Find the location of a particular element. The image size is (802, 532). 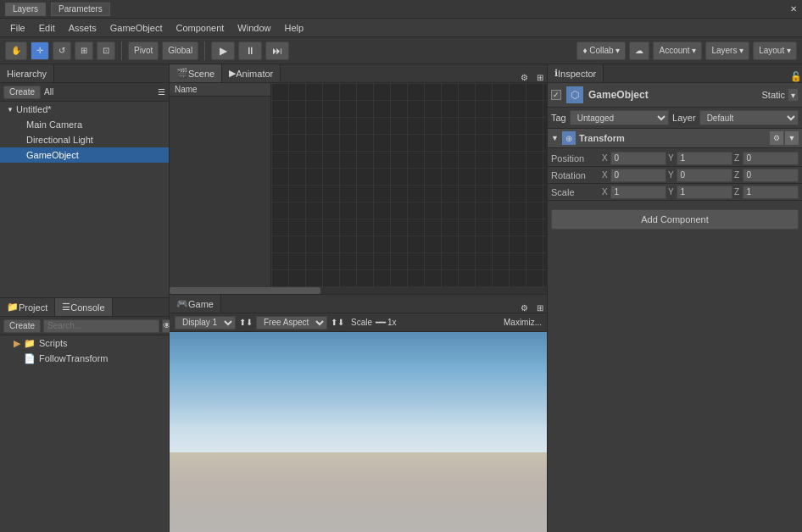

scale-y-input is located at coordinates (705, 192).